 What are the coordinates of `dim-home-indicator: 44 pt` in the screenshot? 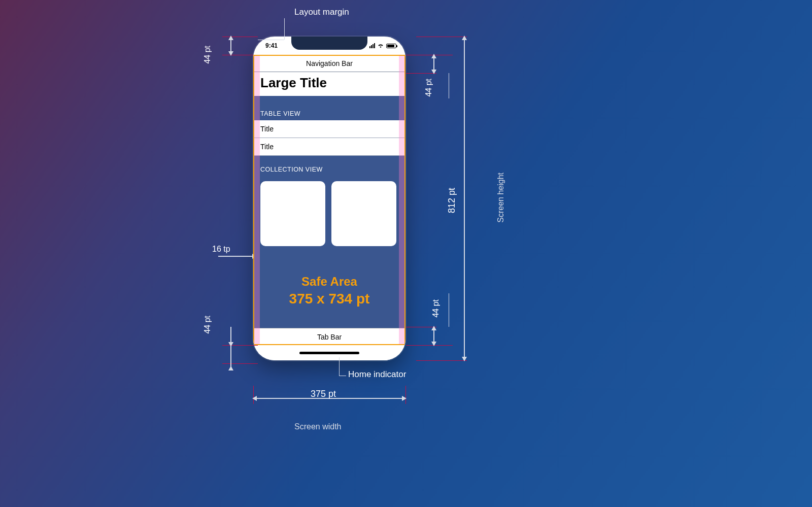 It's located at (208, 325).